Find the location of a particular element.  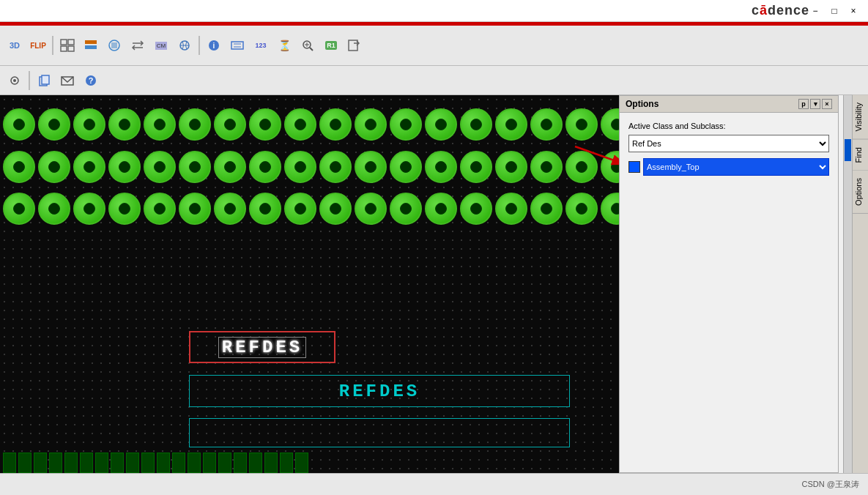

toolbar-hourglass-icon: ⏳ is located at coordinates (284, 45).